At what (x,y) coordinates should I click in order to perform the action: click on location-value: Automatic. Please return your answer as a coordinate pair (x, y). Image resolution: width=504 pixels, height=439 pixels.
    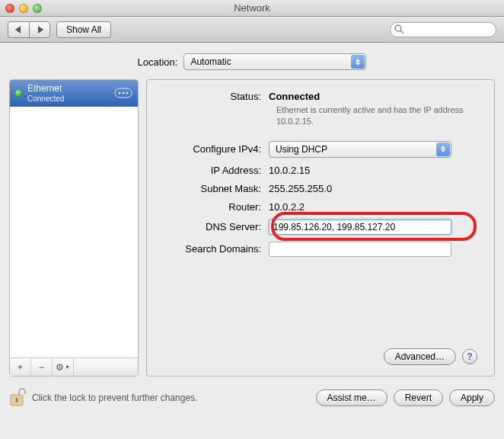
    Looking at the image, I should click on (275, 62).